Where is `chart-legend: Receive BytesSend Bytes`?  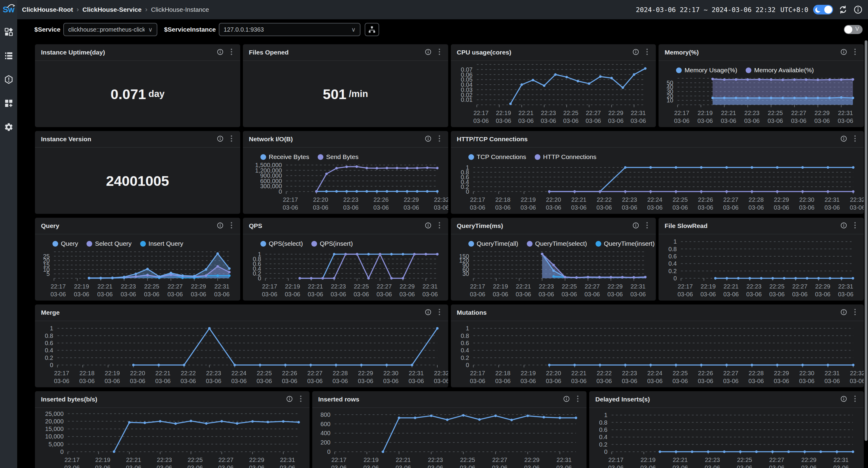
chart-legend: Receive BytesSend Bytes is located at coordinates (346, 154).